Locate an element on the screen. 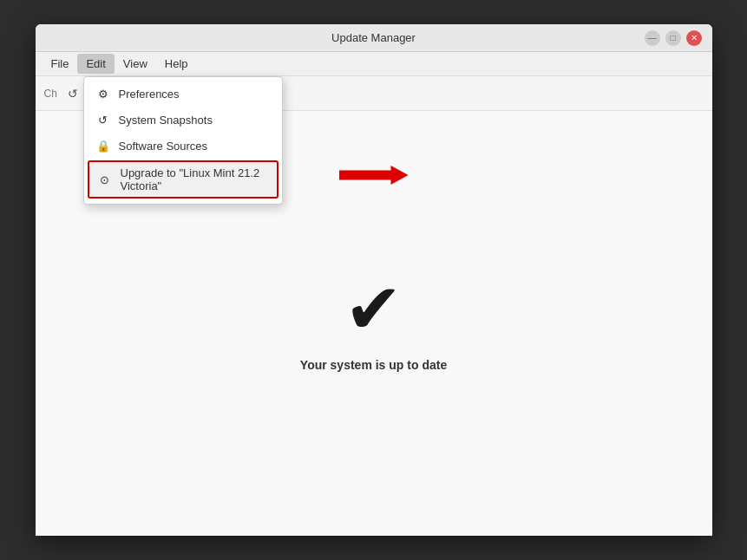 Image resolution: width=747 pixels, height=560 pixels. menubar: File Edit View Help ⚙ Preferences ↺ Syst… is located at coordinates (374, 64).